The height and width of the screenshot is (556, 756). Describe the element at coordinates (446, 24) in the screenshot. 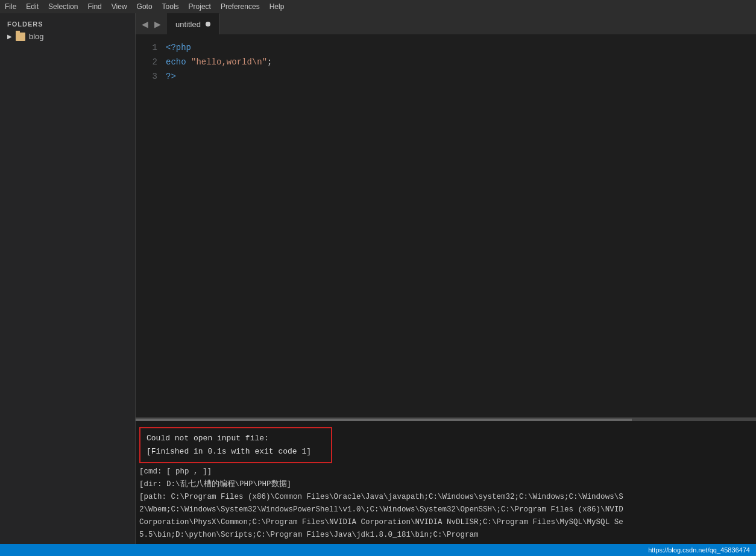

I see `tab-bar: ◀ ▶ untitled` at that location.